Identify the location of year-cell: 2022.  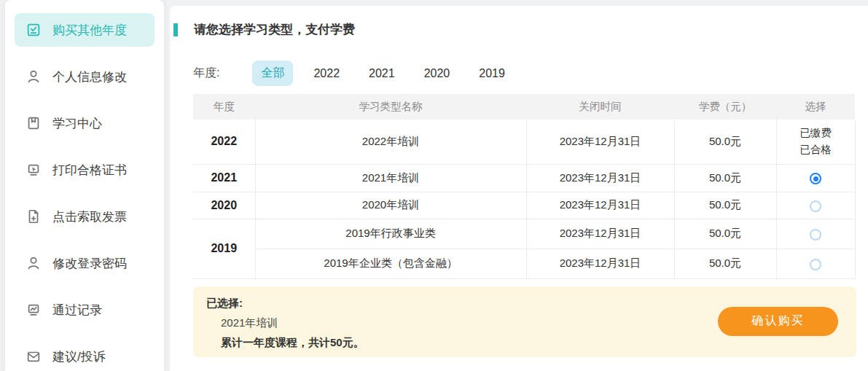
(224, 141).